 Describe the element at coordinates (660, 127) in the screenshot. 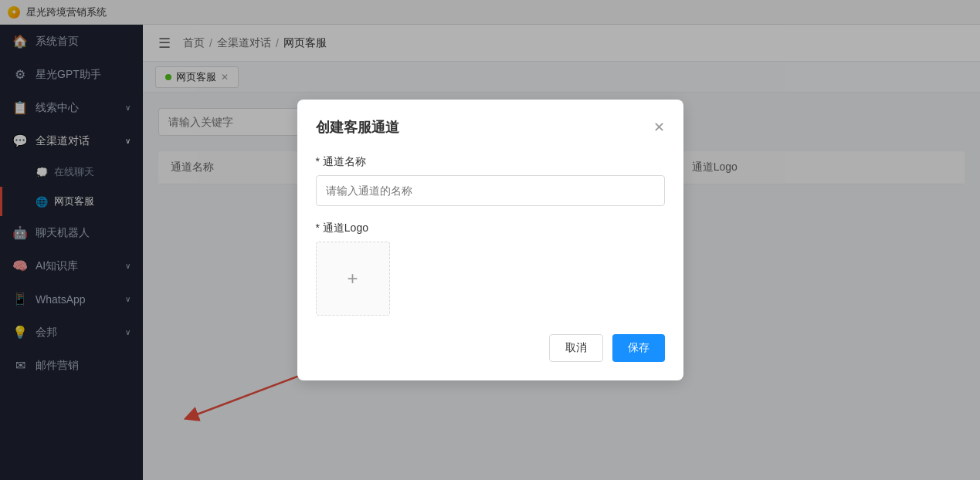

I see `modal-close-button: ✕` at that location.